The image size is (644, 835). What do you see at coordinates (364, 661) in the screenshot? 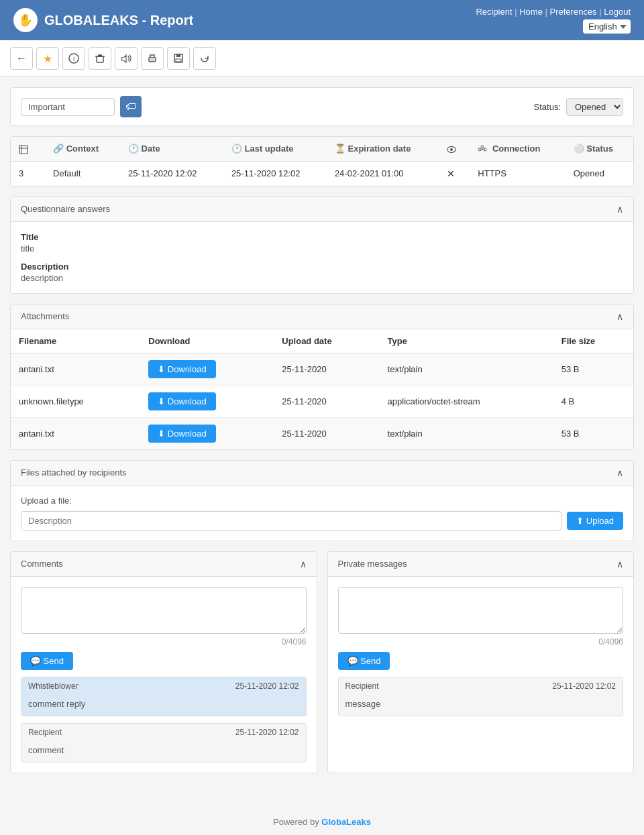
I see `private-message-send-button: 💬 Send` at bounding box center [364, 661].